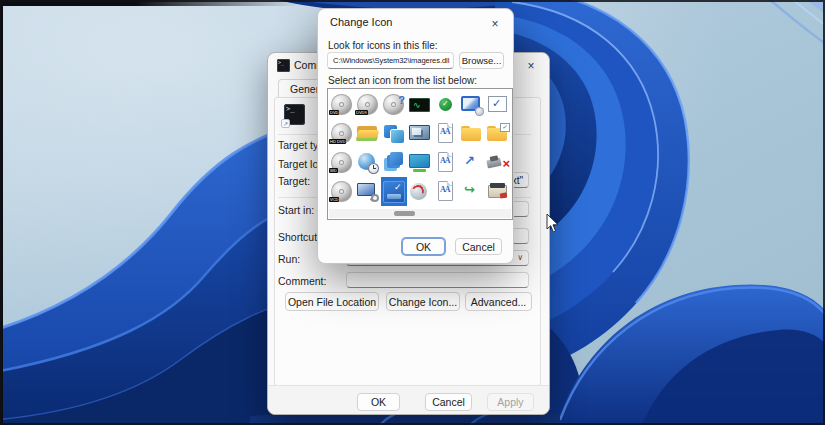  I want to click on screensaver-icon, so click(420, 134).